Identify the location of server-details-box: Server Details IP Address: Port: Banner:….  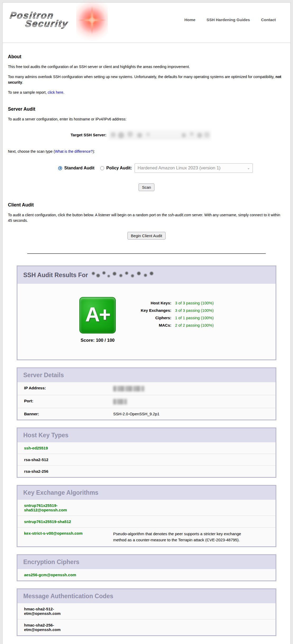
(146, 394).